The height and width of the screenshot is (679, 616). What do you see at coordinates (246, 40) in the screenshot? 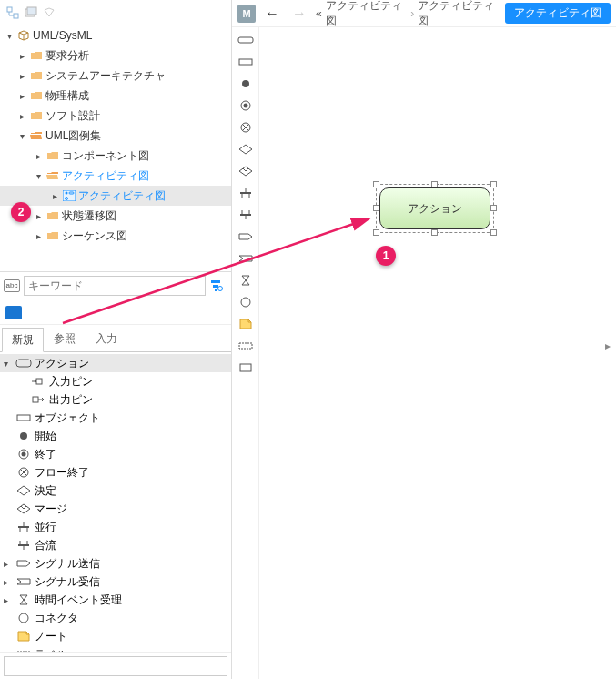
I see `ps-roundrect-icon` at bounding box center [246, 40].